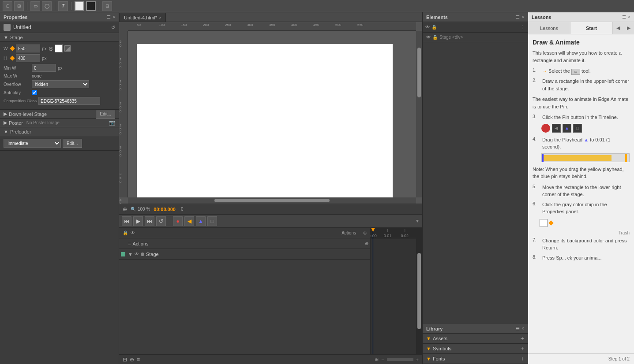 The height and width of the screenshot is (364, 634). I want to click on width-input, so click(28, 48).